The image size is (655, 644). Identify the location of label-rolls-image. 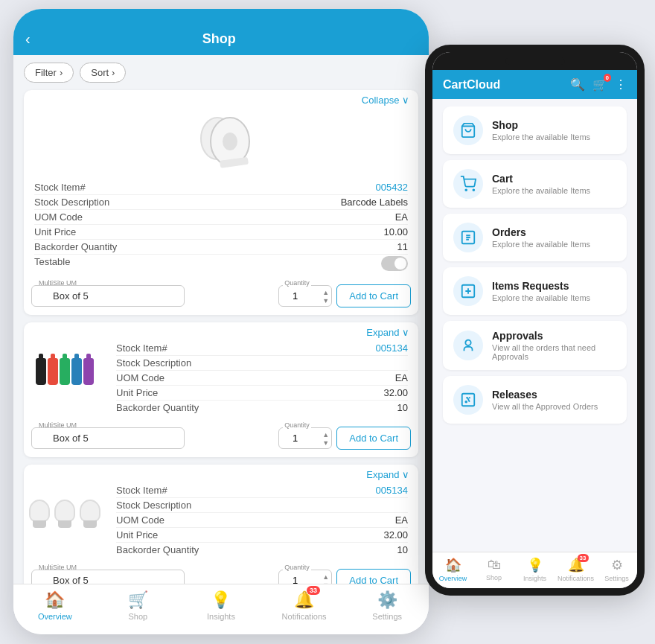
(221, 143).